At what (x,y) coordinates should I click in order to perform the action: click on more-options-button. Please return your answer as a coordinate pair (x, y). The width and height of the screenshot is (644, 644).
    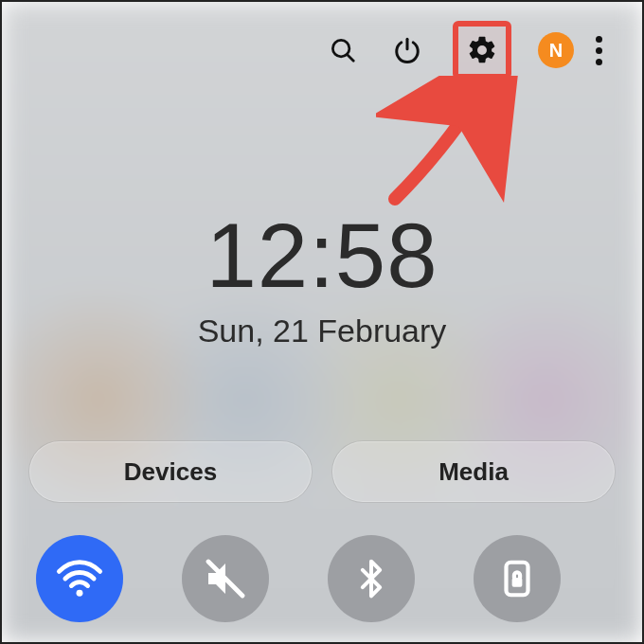
    Looking at the image, I should click on (599, 51).